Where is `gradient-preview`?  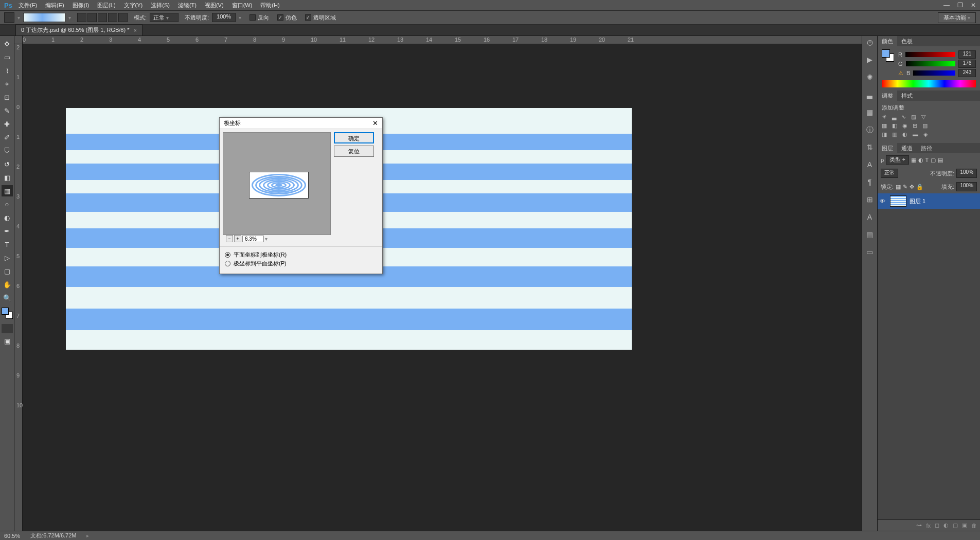 gradient-preview is located at coordinates (44, 17).